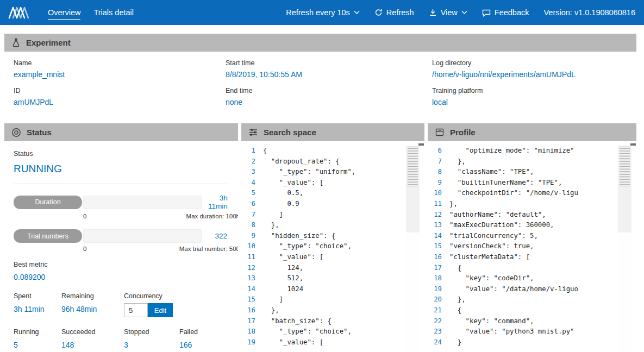  I want to click on line-number: 14, so click(253, 290).